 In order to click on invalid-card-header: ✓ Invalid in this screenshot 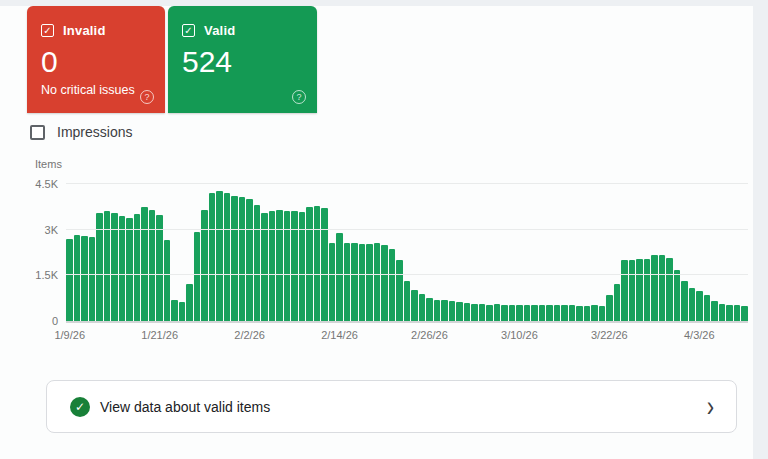, I will do `click(97, 30)`.